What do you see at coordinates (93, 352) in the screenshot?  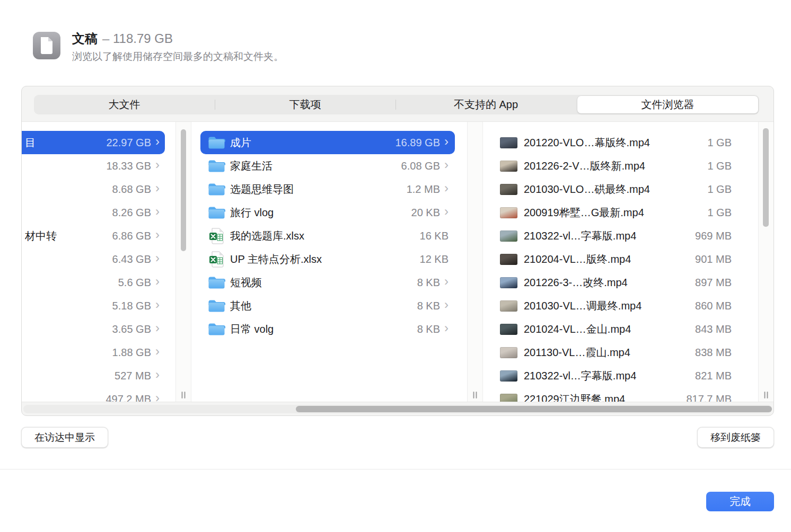 I see `folder-row: 1.88 GB` at bounding box center [93, 352].